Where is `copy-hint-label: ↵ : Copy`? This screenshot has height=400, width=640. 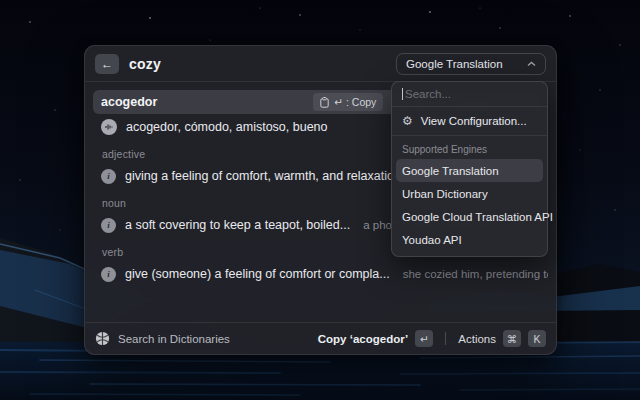
copy-hint-label: ↵ : Copy is located at coordinates (355, 102).